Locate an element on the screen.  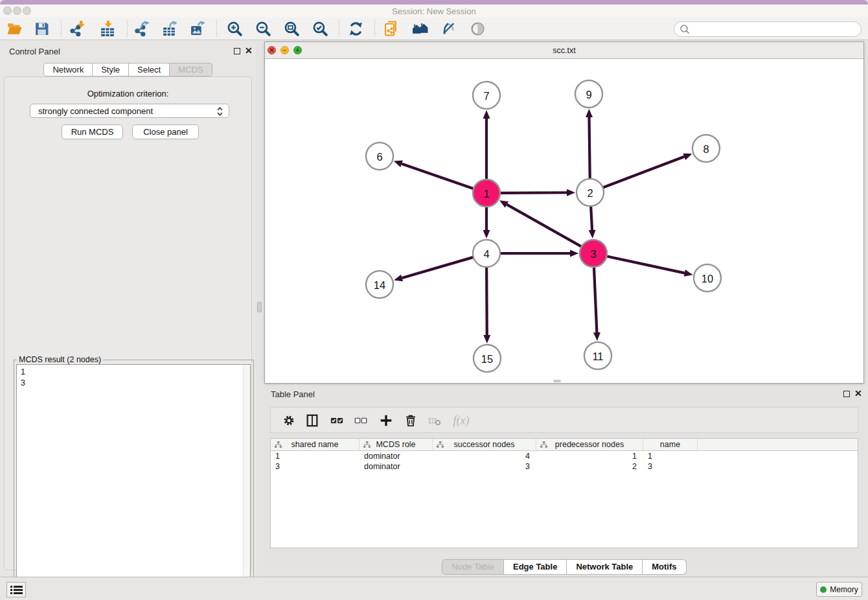
select-all-button is located at coordinates (337, 421).